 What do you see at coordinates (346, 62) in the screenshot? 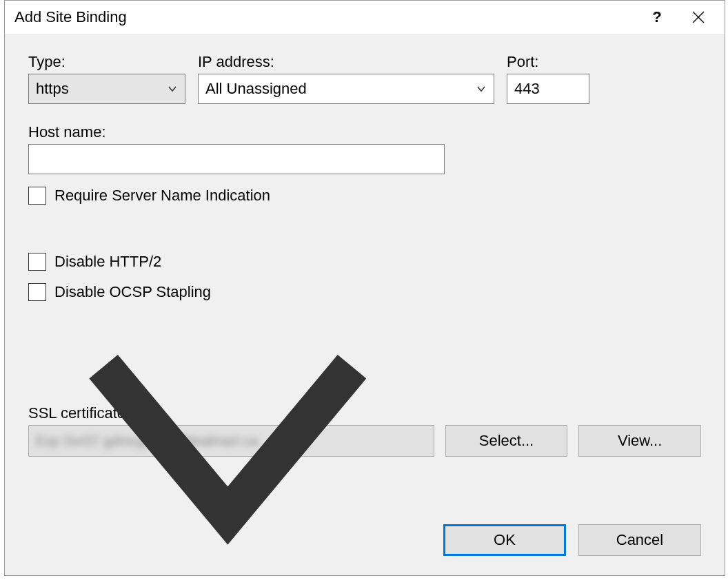
I see `ip-label: IP address:` at bounding box center [346, 62].